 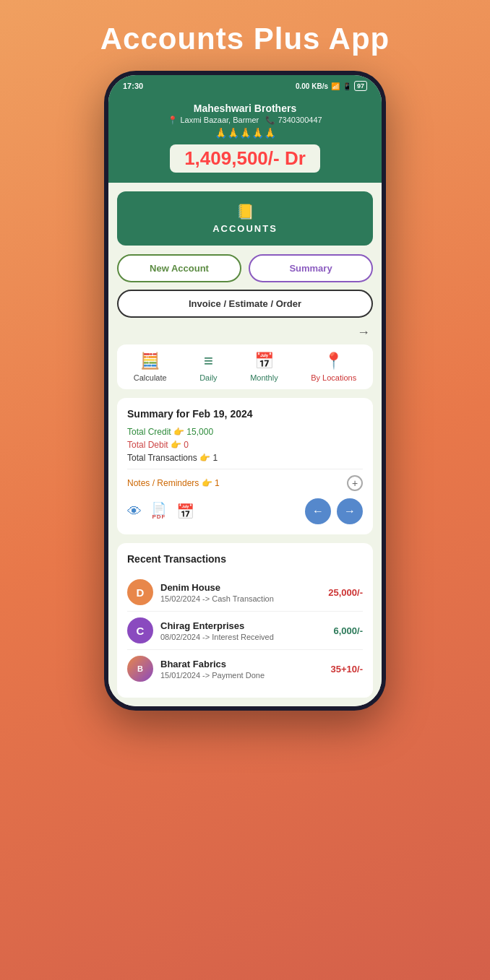 What do you see at coordinates (140, 669) in the screenshot?
I see `avatar-bharat: B` at bounding box center [140, 669].